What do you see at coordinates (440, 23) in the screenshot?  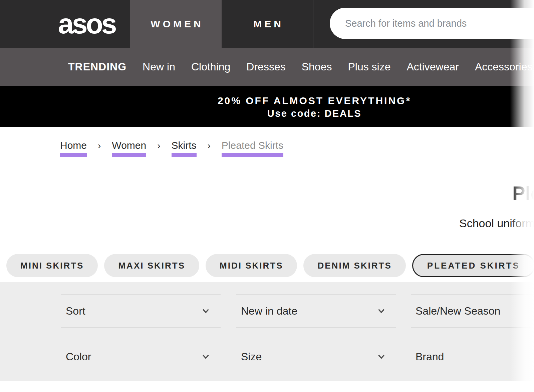 I see `search-input` at bounding box center [440, 23].